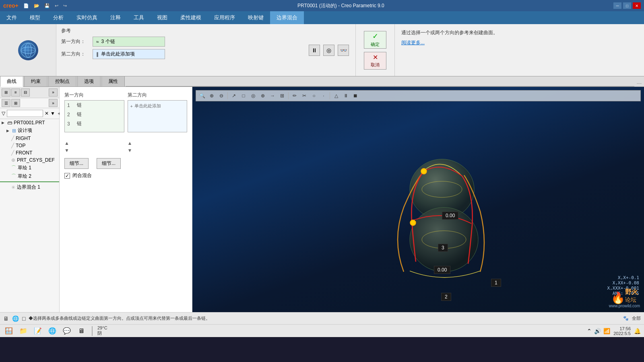 Image resolution: width=644 pixels, height=362 pixels. What do you see at coordinates (14, 131) in the screenshot?
I see `design-icon: ⊞` at bounding box center [14, 131].